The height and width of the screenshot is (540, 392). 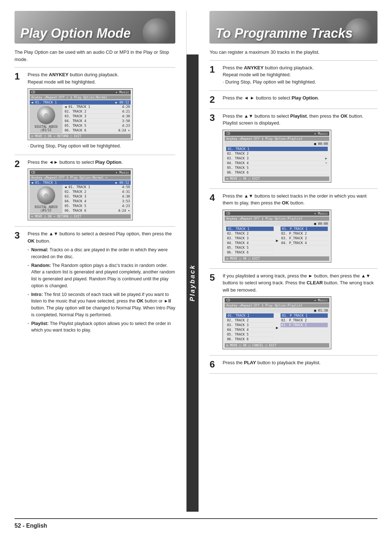 I want to click on rscreen2-right-panel: 01. P_TRACK 1 02. P_TRACK 2 03. P_TRACK …, so click(x=304, y=241).